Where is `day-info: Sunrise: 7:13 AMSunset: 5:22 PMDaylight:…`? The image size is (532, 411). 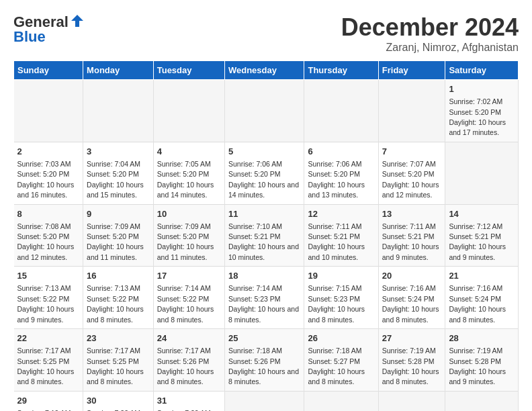 day-info: Sunrise: 7:13 AMSunset: 5:22 PMDaylight:… is located at coordinates (46, 304).